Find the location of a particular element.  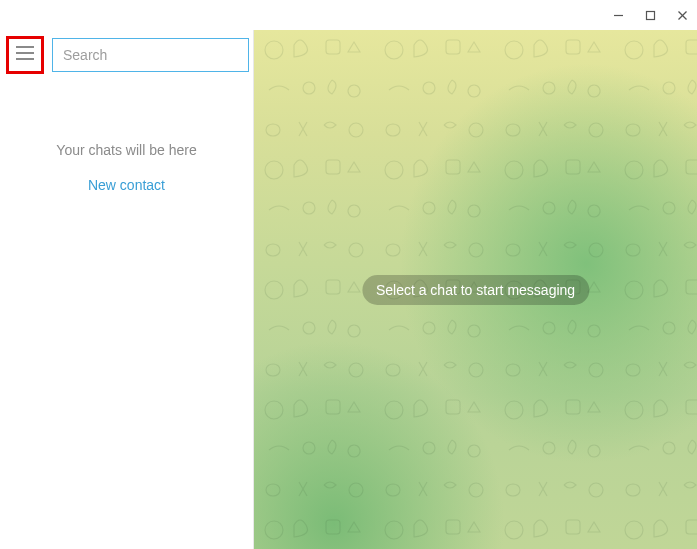

empty-chats-text: Your chats will be here is located at coordinates (126, 150).